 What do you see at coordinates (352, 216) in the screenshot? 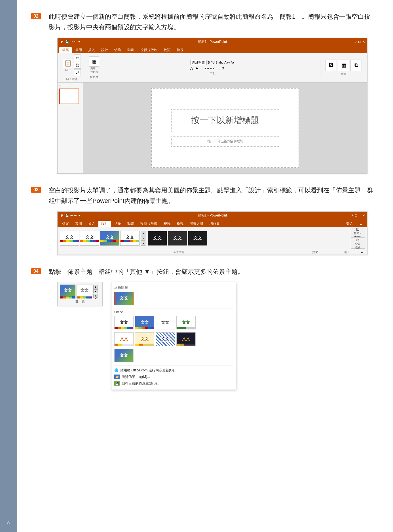
I see `help-btn-2: ?` at bounding box center [352, 216].